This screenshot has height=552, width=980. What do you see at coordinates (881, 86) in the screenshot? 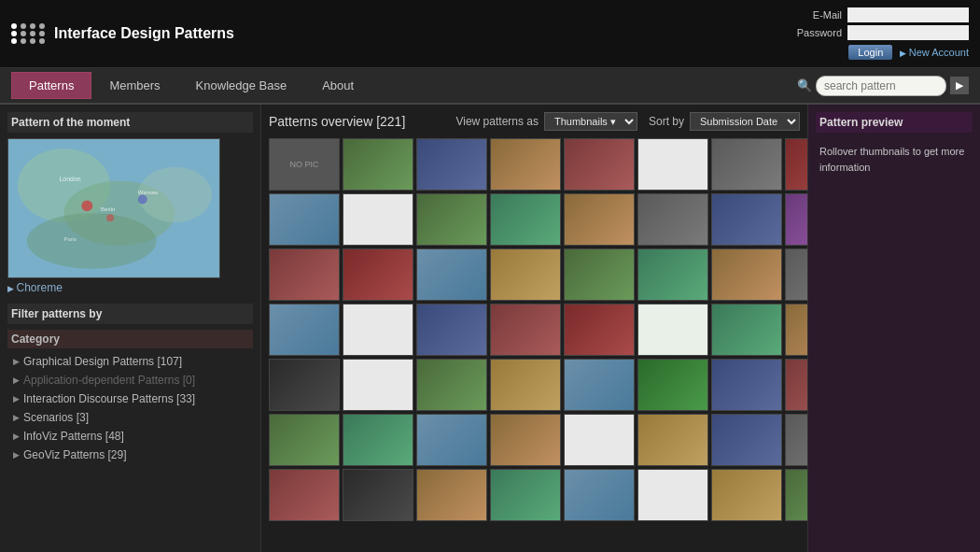
I see `search-input` at bounding box center [881, 86].